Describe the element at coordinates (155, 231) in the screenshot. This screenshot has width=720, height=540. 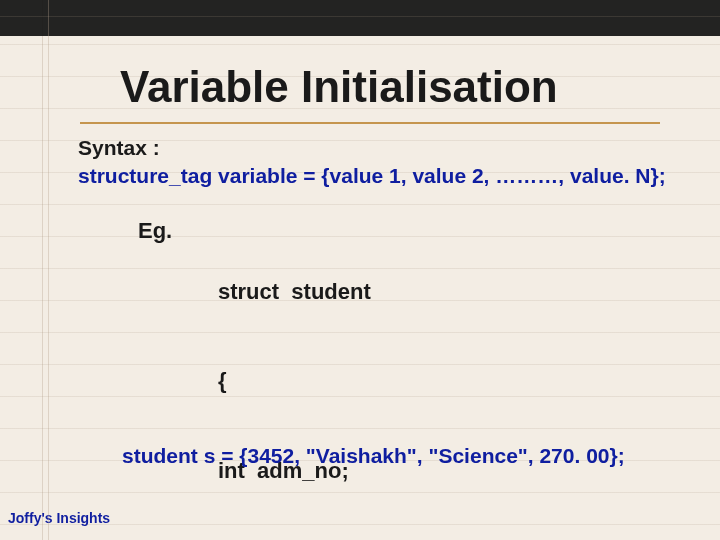
I see `example-label: Eg.` at that location.